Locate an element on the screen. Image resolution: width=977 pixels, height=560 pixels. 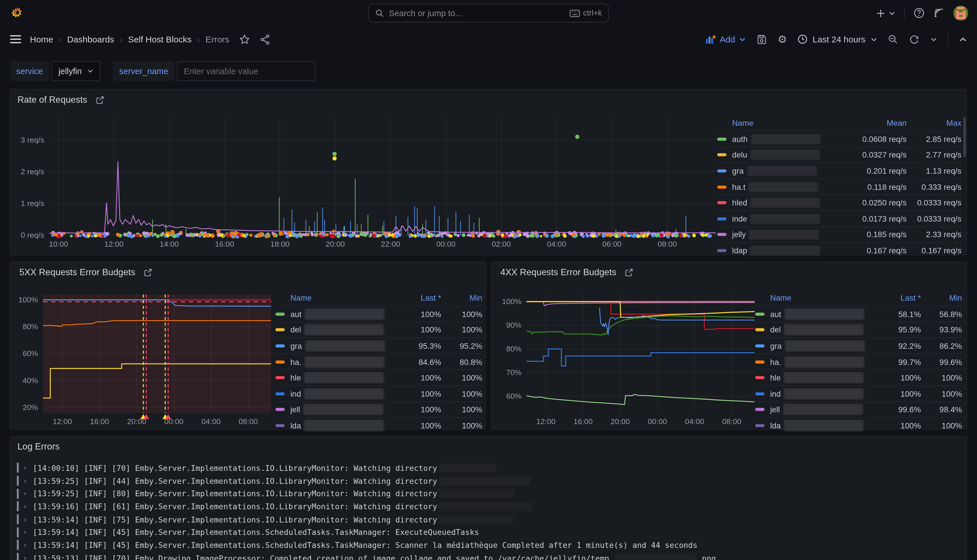
share-icon is located at coordinates (265, 39).